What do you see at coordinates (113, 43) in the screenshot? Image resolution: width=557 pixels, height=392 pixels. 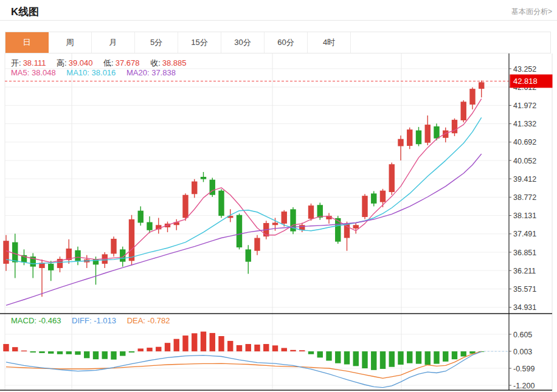 I see `tab-月: 月` at bounding box center [113, 43].